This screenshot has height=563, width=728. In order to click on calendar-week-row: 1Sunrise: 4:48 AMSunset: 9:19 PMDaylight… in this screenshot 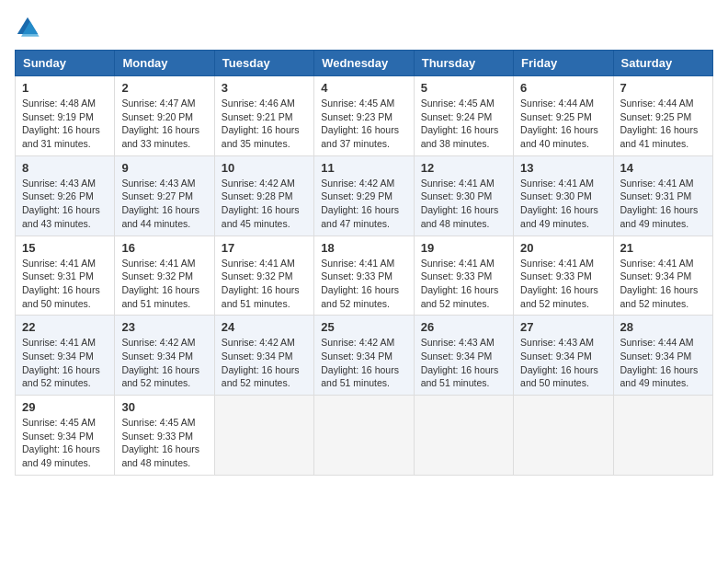, I will do `click(364, 116)`.